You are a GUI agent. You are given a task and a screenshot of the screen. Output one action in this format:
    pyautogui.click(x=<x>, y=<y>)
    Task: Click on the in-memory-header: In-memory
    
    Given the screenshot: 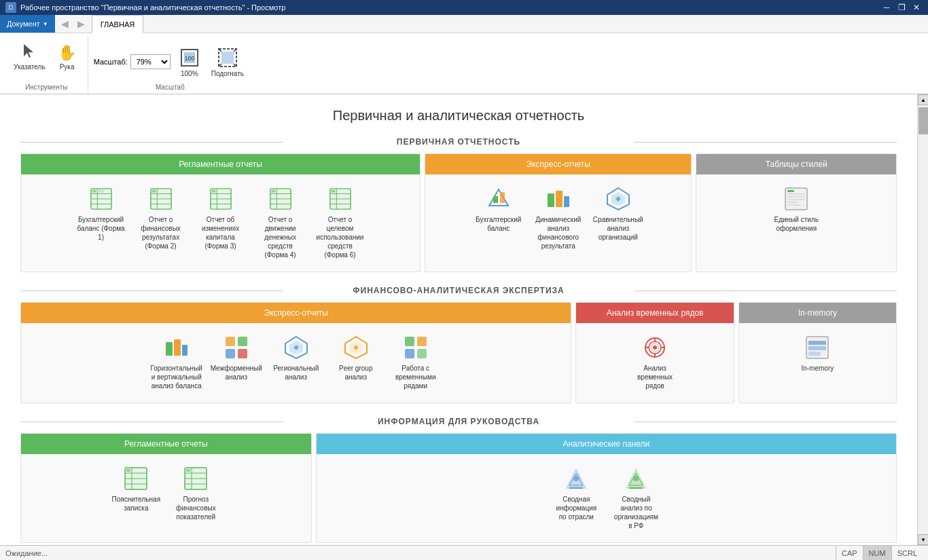 What is the action you would take?
    pyautogui.click(x=818, y=313)
    